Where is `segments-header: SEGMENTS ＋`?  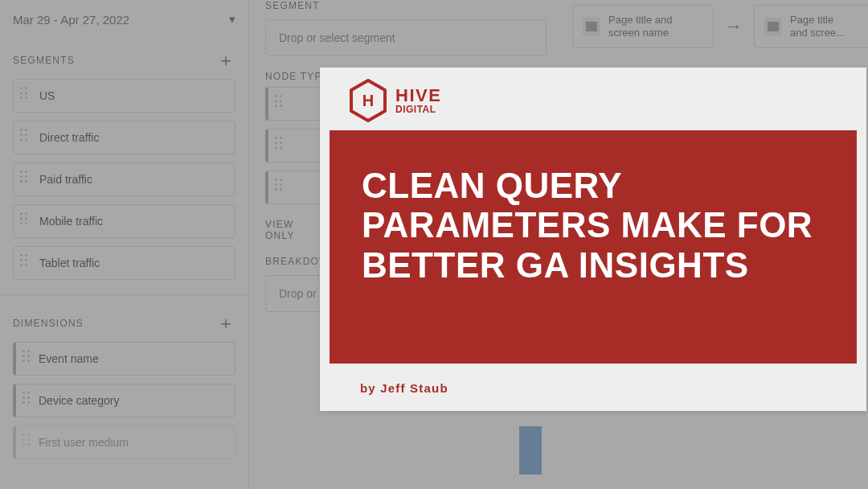 segments-header: SEGMENTS ＋ is located at coordinates (124, 60).